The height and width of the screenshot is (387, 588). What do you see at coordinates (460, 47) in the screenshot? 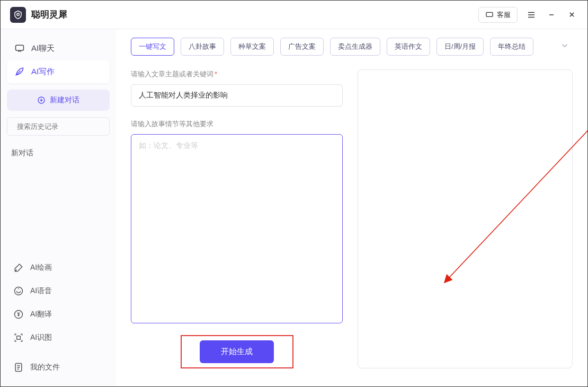
I see `category-chip: 日/周/月报` at bounding box center [460, 47].